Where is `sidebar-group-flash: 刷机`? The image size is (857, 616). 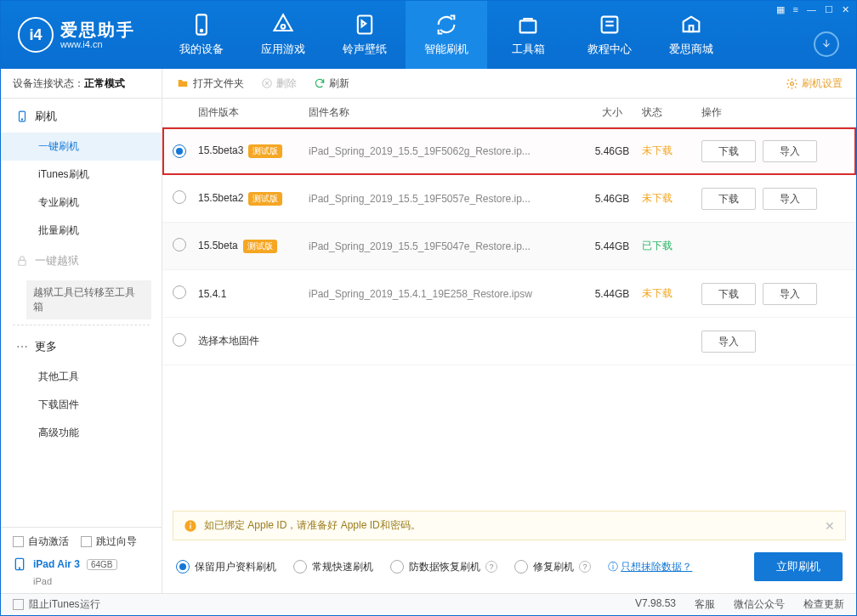 sidebar-group-flash: 刷机 is located at coordinates (82, 116).